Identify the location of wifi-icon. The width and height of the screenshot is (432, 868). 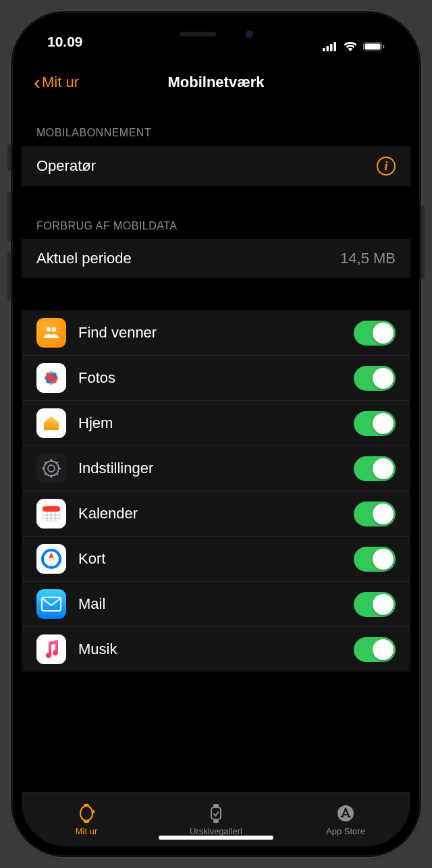
(350, 47).